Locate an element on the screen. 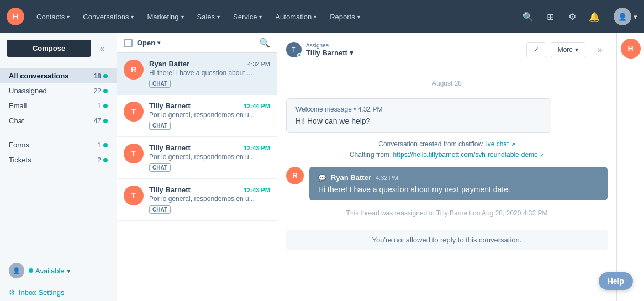 The image size is (644, 301). header-actions: ✓ More ▾ is located at coordinates (556, 50).